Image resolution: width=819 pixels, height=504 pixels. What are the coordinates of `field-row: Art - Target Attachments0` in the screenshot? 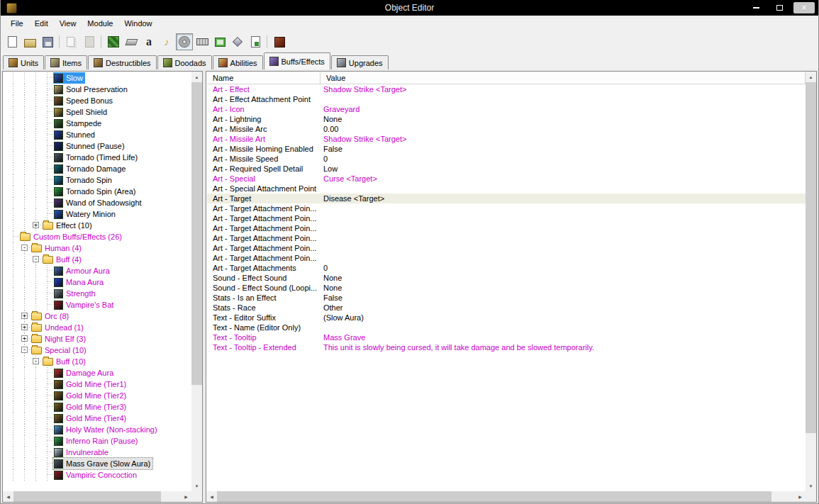 It's located at (506, 268).